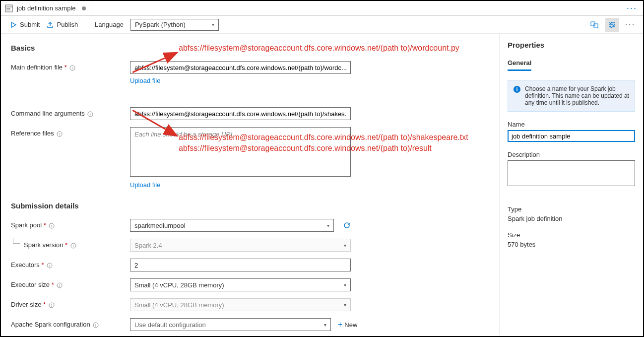 The image size is (644, 337). Describe the element at coordinates (70, 66) in the screenshot. I see `main-definition-file-label: Main definition file * i` at that location.